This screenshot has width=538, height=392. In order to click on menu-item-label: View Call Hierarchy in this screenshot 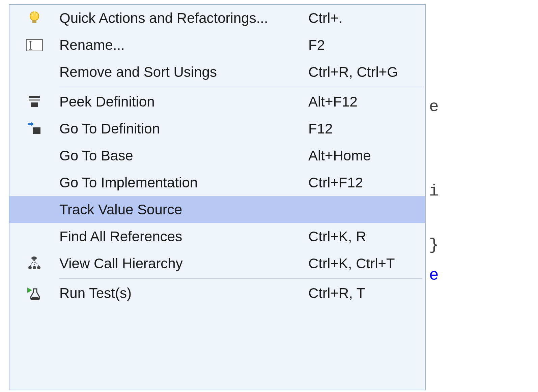, I will do `click(184, 264)`.